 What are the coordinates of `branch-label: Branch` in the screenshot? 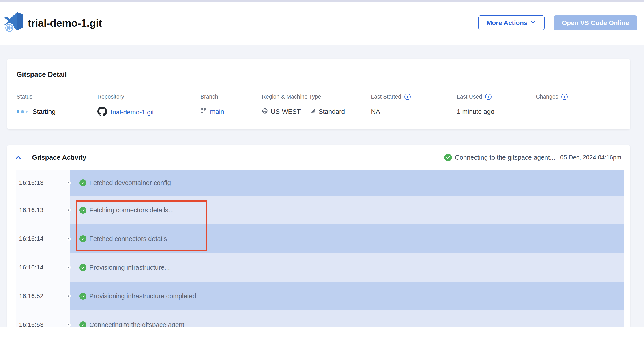 It's located at (231, 97).